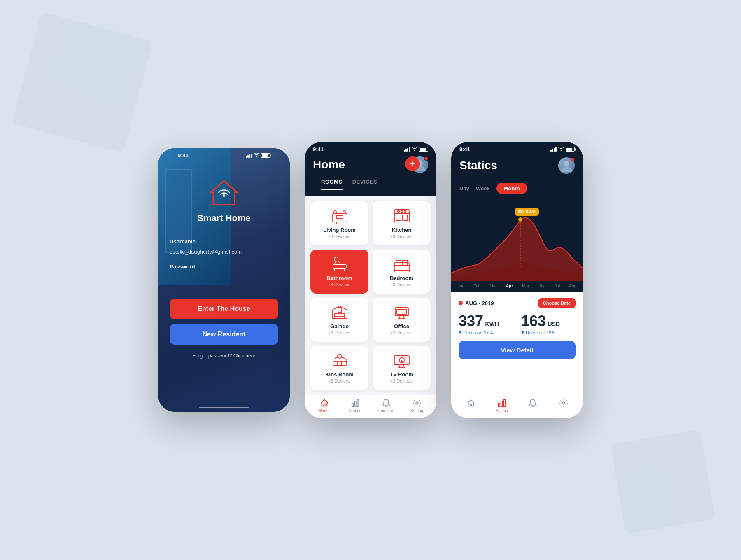 This screenshot has height=560, width=741. I want to click on choose-date-button: Choose Date, so click(557, 303).